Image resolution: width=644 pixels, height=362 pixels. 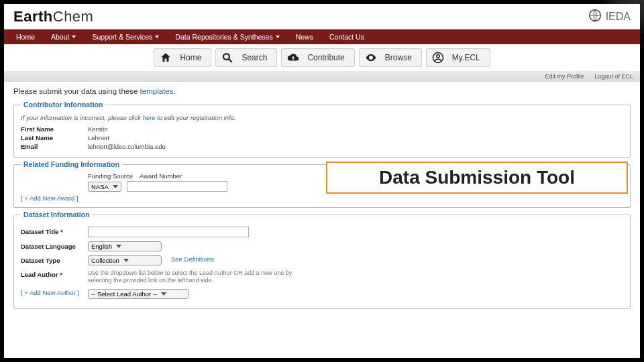 What do you see at coordinates (322, 91) in the screenshot?
I see `intro-text: Please submit your data using these temp…` at bounding box center [322, 91].